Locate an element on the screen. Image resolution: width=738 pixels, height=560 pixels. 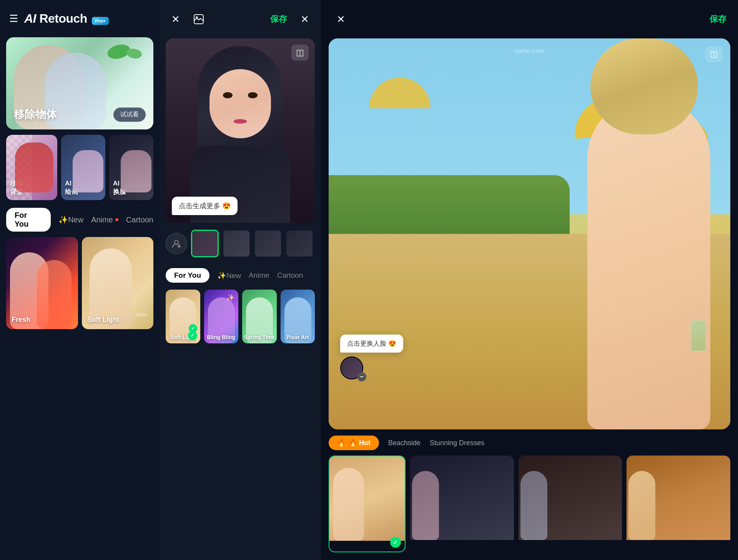
chat-bubble: 点击生成更多 😍 is located at coordinates (204, 206).